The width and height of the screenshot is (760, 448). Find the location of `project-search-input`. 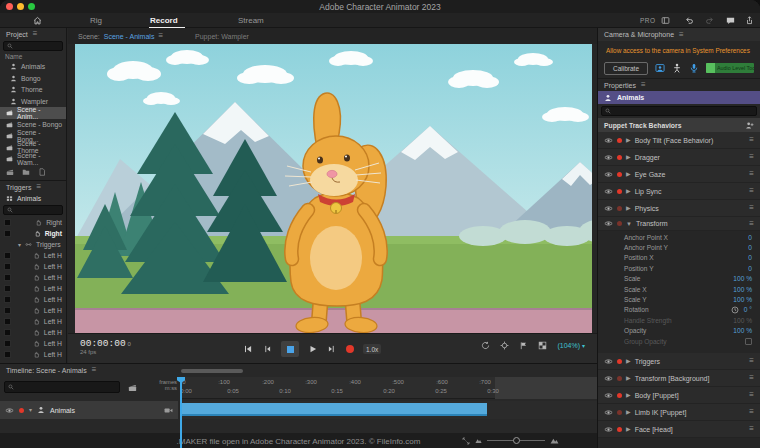

project-search-input is located at coordinates (38, 46).